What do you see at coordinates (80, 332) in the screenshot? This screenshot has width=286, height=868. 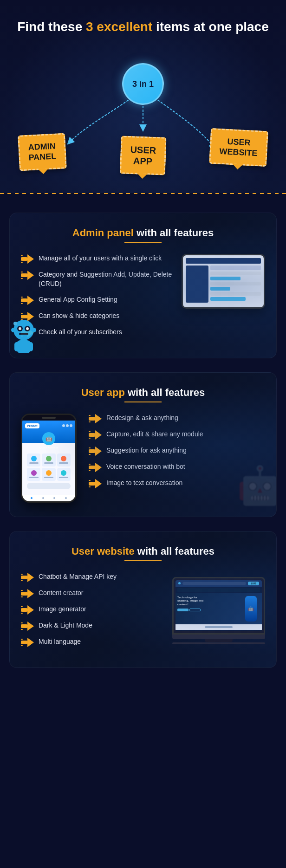 I see `feature-text: Check all of your subscribers` at bounding box center [80, 332].